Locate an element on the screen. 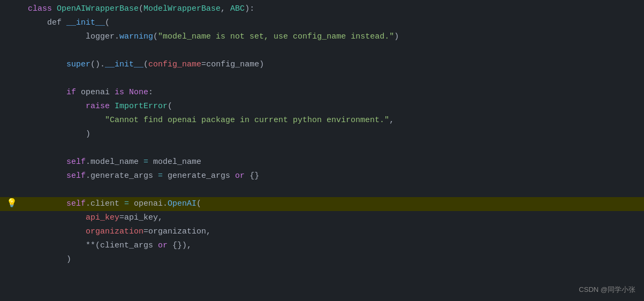 The image size is (644, 301). code-content: self.generate_args = generate_args or {} is located at coordinates (334, 176).